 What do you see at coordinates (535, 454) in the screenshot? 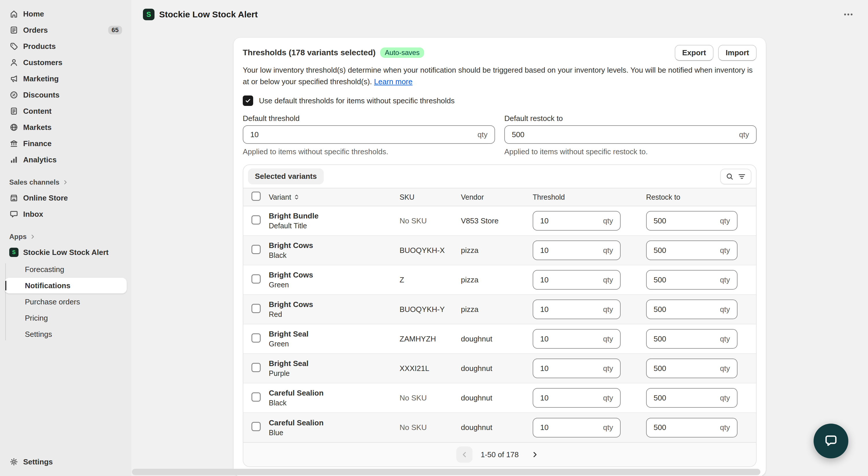
I see `pagination-next-button` at bounding box center [535, 454].